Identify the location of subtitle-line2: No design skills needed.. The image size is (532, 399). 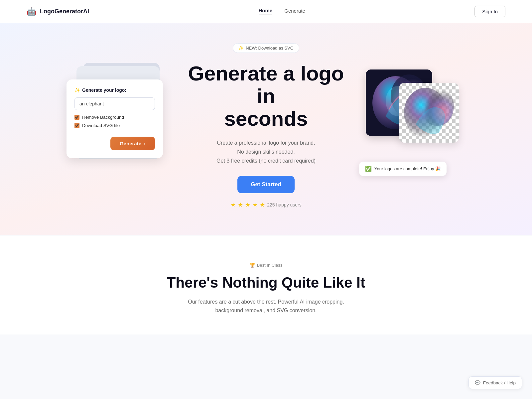
(266, 152).